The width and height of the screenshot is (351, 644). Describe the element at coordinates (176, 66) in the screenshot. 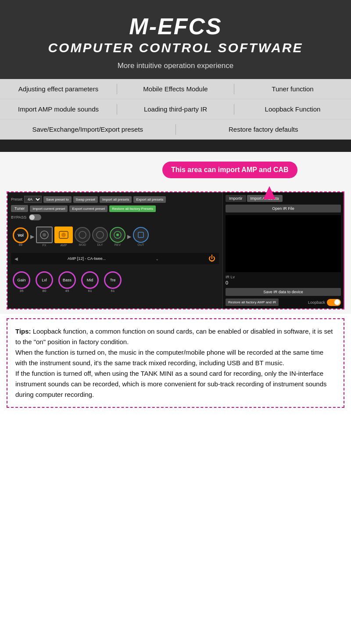

I see `subtitle: More intuitive operation experience` at that location.